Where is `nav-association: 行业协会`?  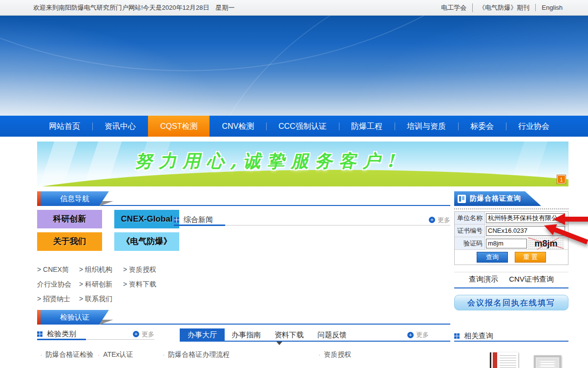
nav-association: 行业协会 is located at coordinates (534, 126).